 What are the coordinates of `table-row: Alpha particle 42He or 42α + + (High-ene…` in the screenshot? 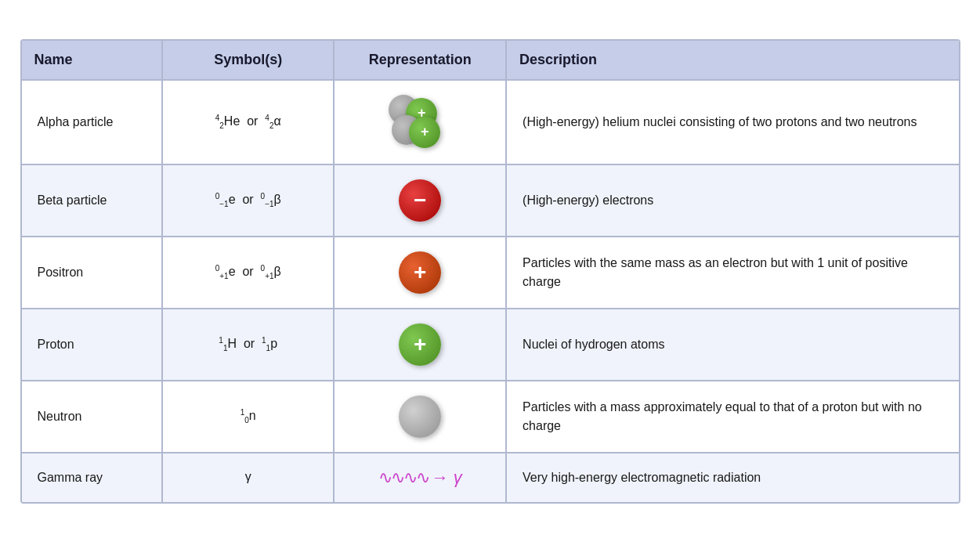 It's located at (490, 122).